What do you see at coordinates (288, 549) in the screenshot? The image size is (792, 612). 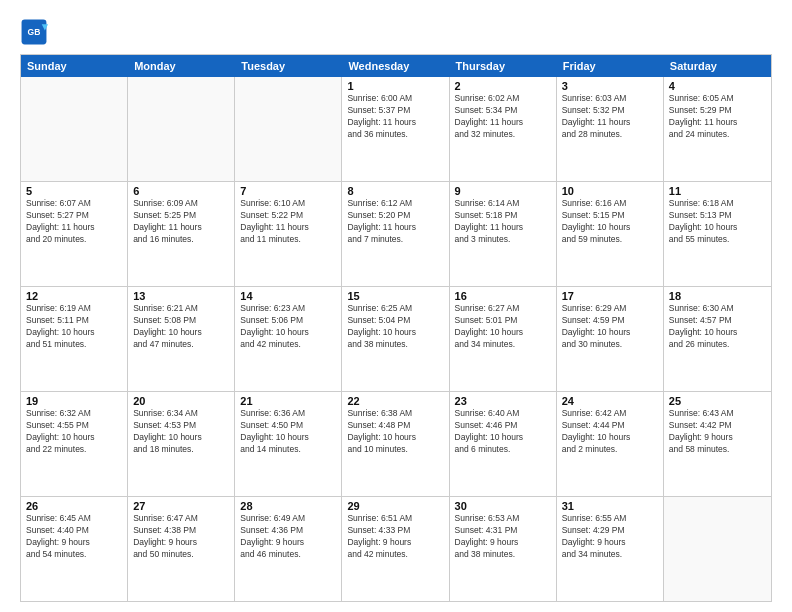 I see `day-cell: 28Sunrise: 6:49 AM Sunset: 4:36 PM Dayli…` at bounding box center [288, 549].